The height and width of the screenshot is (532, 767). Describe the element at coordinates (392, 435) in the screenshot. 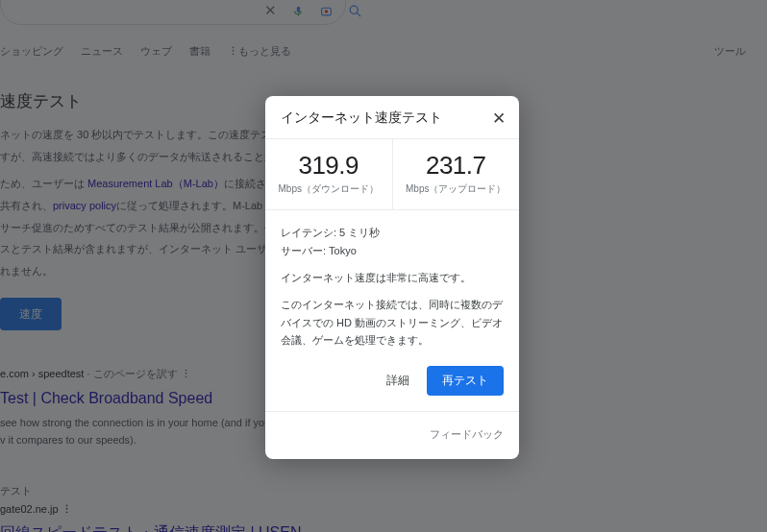

I see `feedback-link: フィードバック` at that location.